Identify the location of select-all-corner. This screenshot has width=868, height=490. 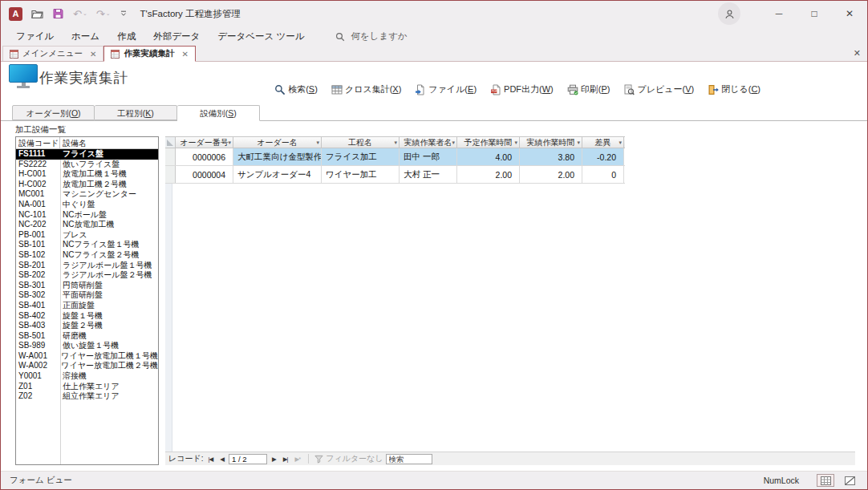
(170, 143).